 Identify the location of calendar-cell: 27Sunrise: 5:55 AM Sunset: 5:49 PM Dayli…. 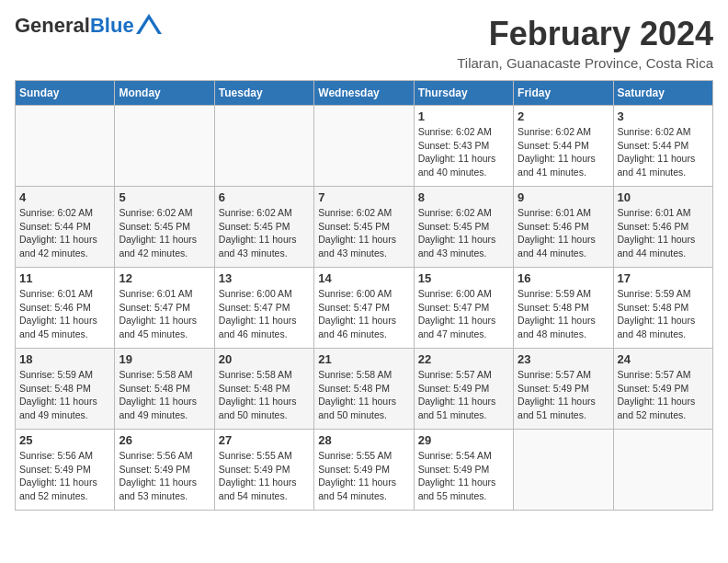
(264, 470).